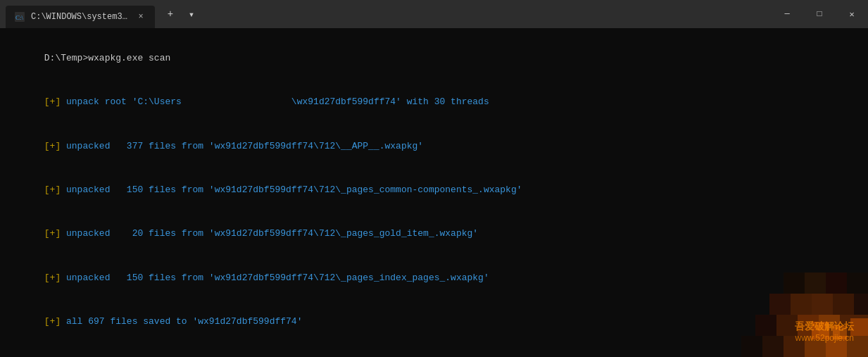  What do you see at coordinates (242, 146) in the screenshot?
I see `line2-text: unpacked 377 files from 'wx91d27dbf599df…` at bounding box center [242, 146].